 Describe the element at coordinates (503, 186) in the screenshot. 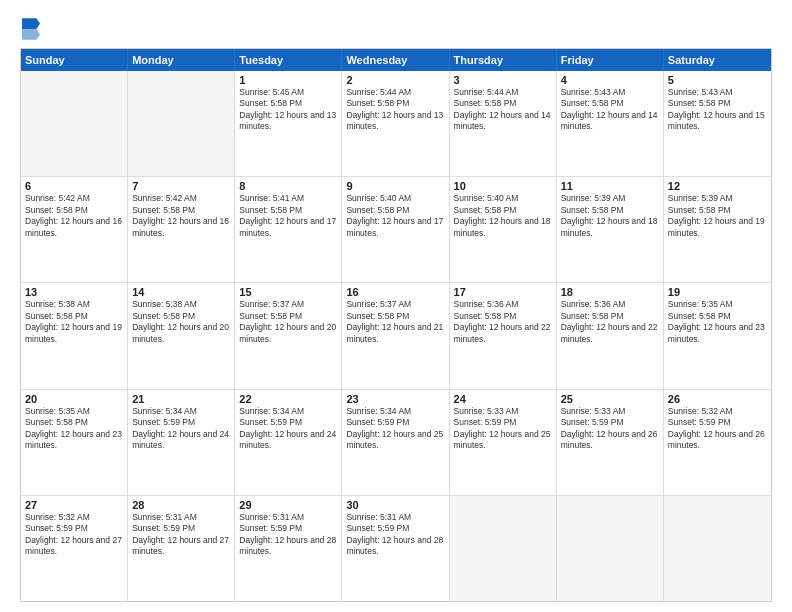

I see `cell-date: 10` at that location.